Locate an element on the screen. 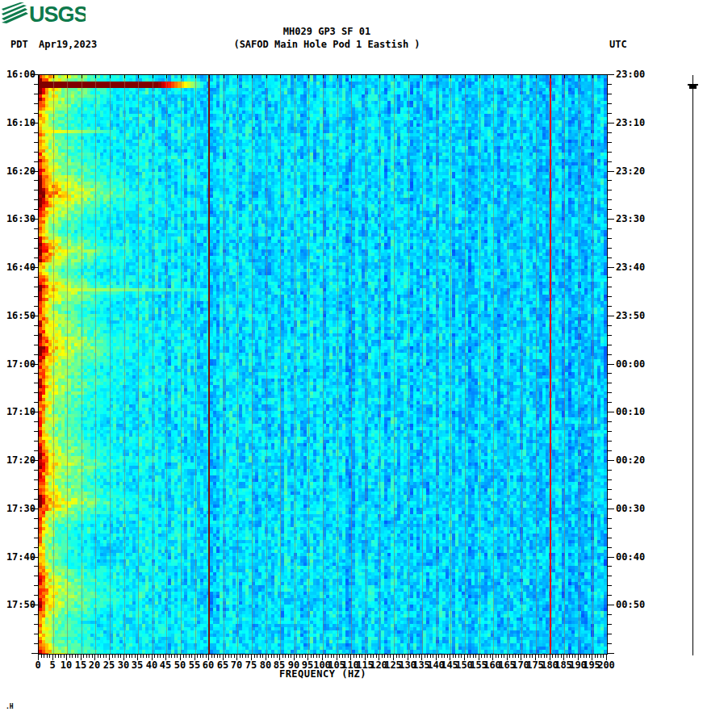 The width and height of the screenshot is (728, 720). timezone-left-label: PDT is located at coordinates (19, 44).